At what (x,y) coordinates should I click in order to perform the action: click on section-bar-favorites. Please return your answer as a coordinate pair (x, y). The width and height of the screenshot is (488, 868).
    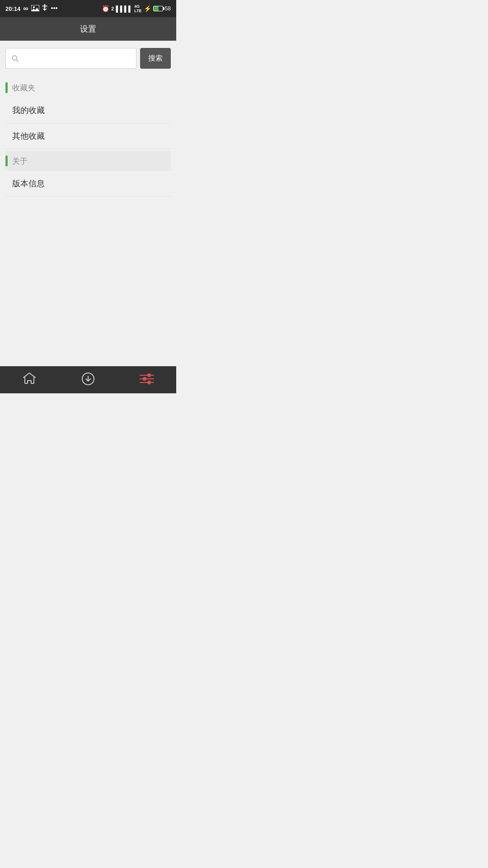
    Looking at the image, I should click on (6, 88).